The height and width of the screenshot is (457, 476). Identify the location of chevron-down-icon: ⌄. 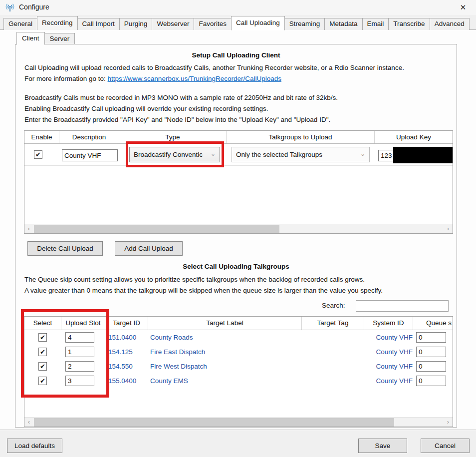
(213, 154).